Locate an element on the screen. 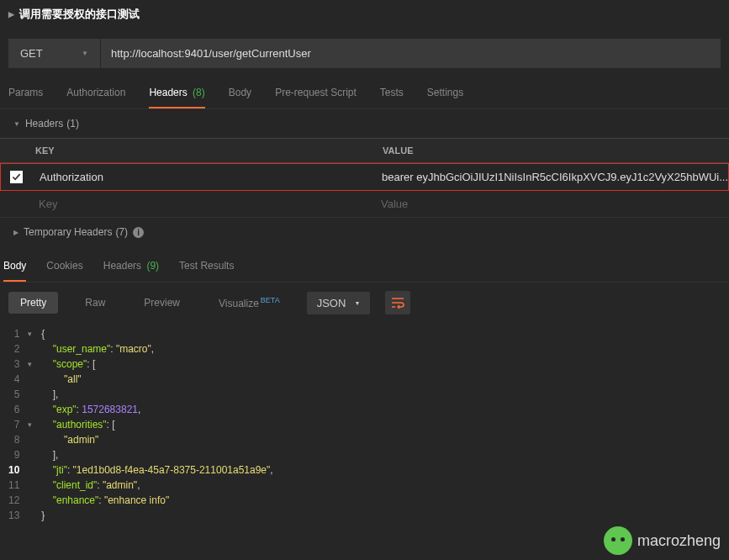 The height and width of the screenshot is (560, 729). format-label: JSON is located at coordinates (331, 303).